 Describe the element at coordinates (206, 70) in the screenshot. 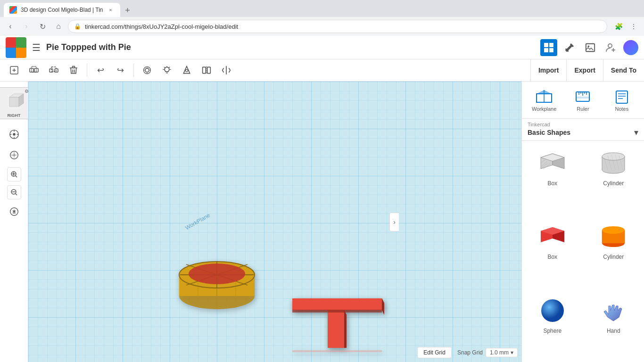

I see `align-button` at that location.